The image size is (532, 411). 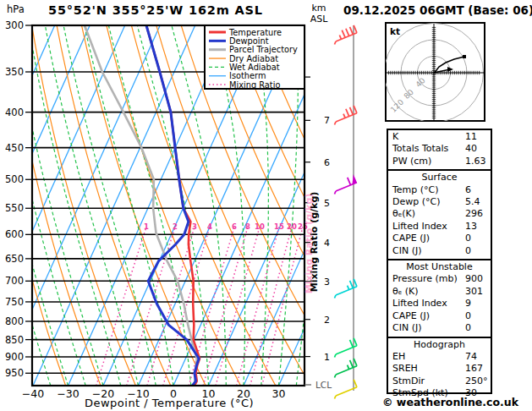 I want to click on pressure-tick-label: 450, so click(x=14, y=148).